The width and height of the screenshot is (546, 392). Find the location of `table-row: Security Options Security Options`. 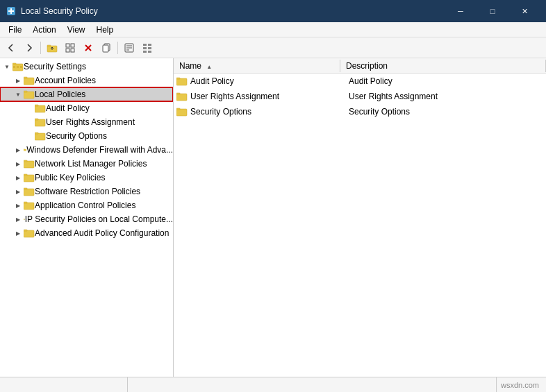

table-row: Security Options Security Options is located at coordinates (360, 112).